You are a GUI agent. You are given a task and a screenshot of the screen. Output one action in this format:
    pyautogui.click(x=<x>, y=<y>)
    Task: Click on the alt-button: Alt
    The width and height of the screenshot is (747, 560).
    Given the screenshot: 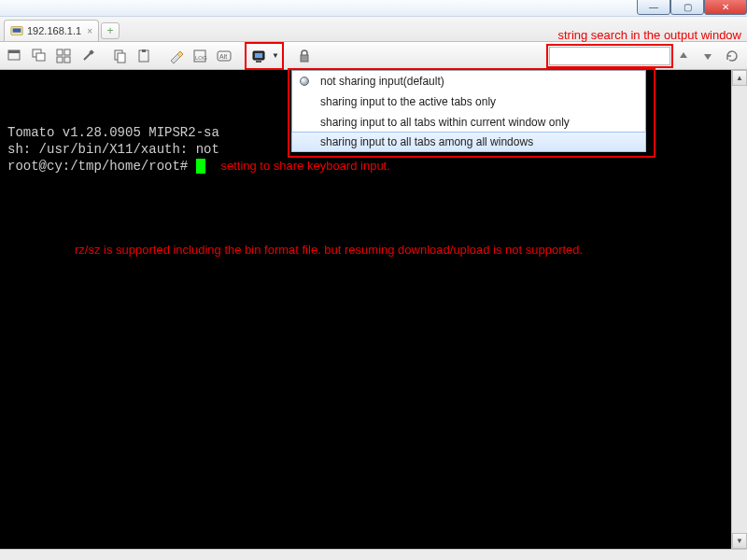 What is the action you would take?
    pyautogui.click(x=224, y=56)
    